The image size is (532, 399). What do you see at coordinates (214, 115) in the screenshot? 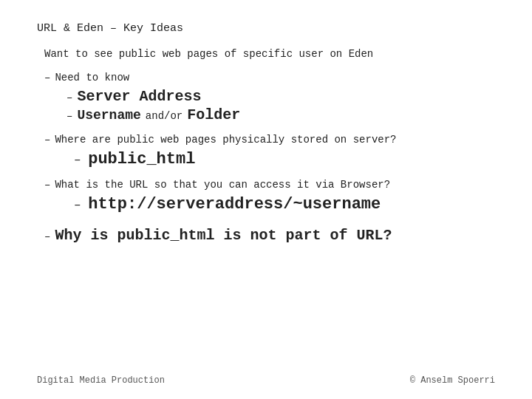
I see `folder-text: Folder` at bounding box center [214, 115].